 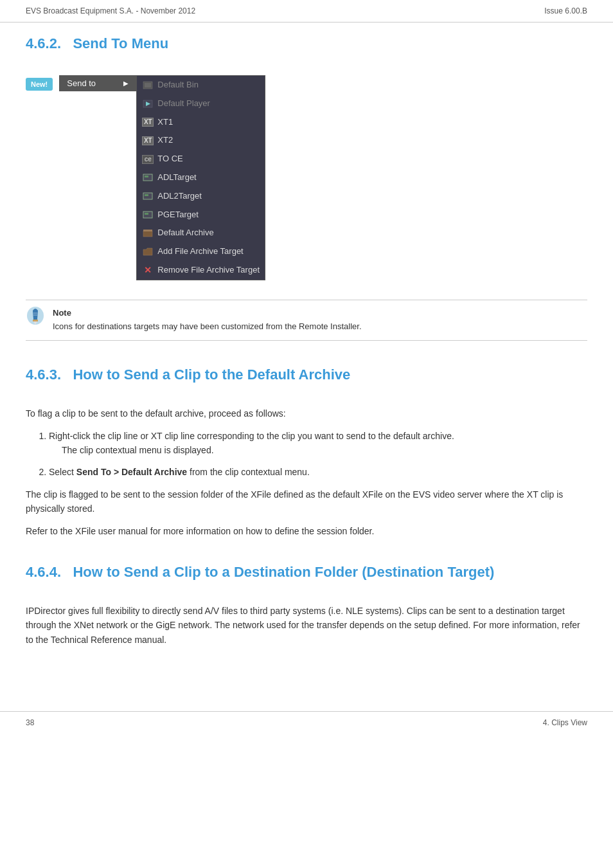 What do you see at coordinates (148, 177) in the screenshot?
I see `adl-icon` at bounding box center [148, 177].